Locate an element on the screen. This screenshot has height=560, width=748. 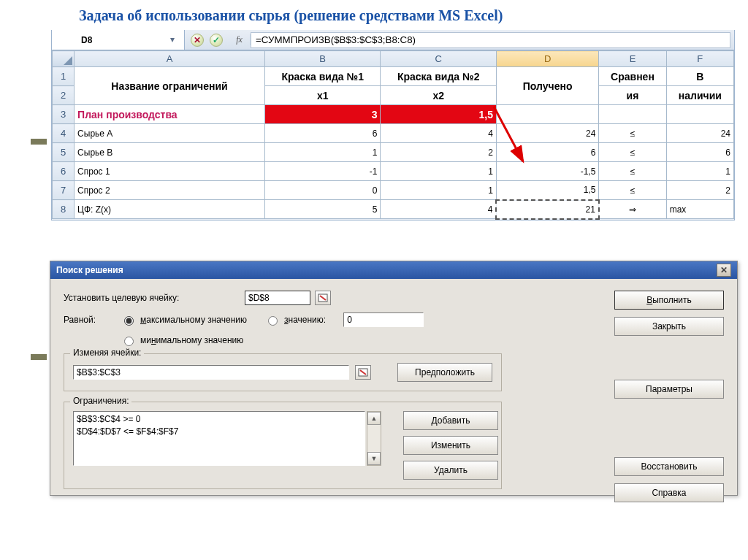
cell: Название ограничений is located at coordinates (169, 86).